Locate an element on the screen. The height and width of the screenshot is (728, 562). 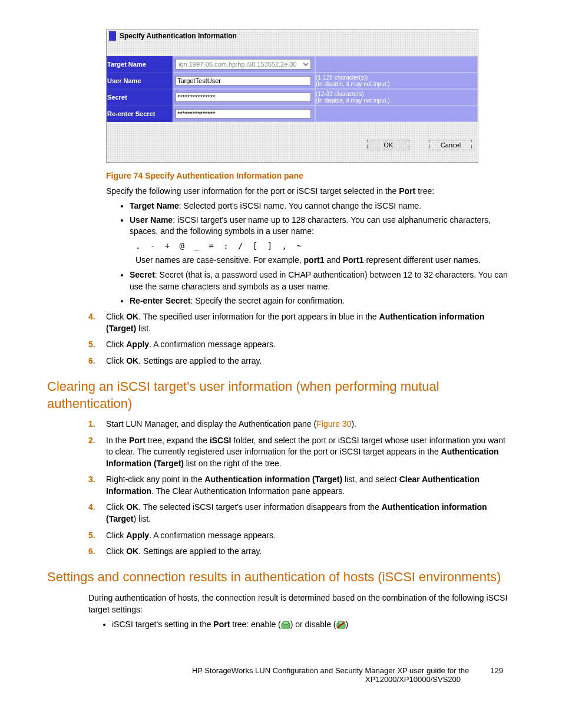
step-item: 4.Click OK. The specified user informati… is located at coordinates (310, 323).